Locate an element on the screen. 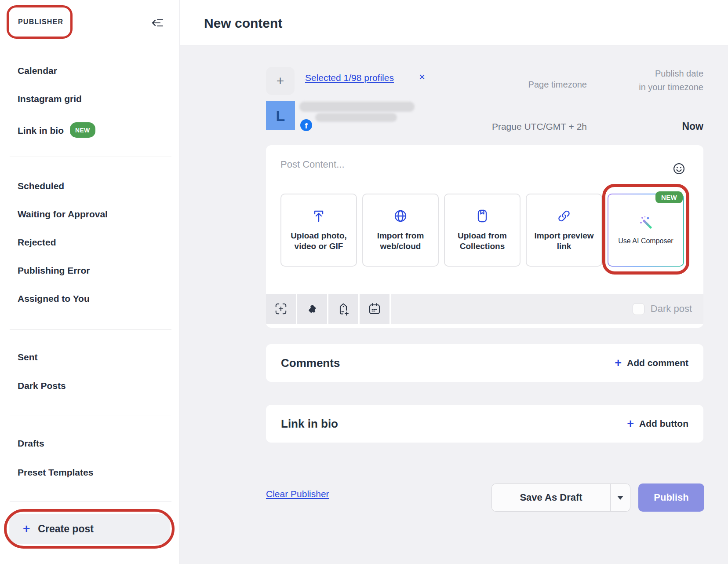  sidebar-item-label: Link in bio is located at coordinates (40, 130).